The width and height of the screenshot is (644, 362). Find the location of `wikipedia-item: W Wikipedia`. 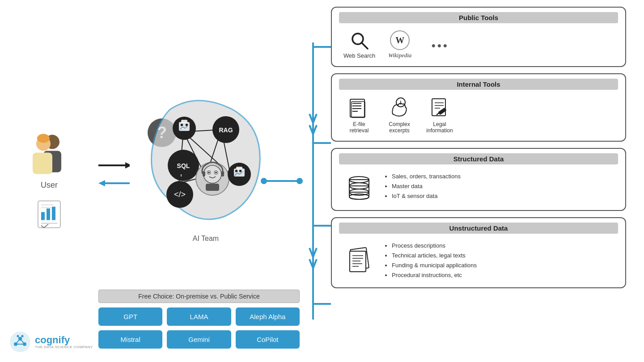

wikipedia-item: W Wikipedia is located at coordinates (400, 45).